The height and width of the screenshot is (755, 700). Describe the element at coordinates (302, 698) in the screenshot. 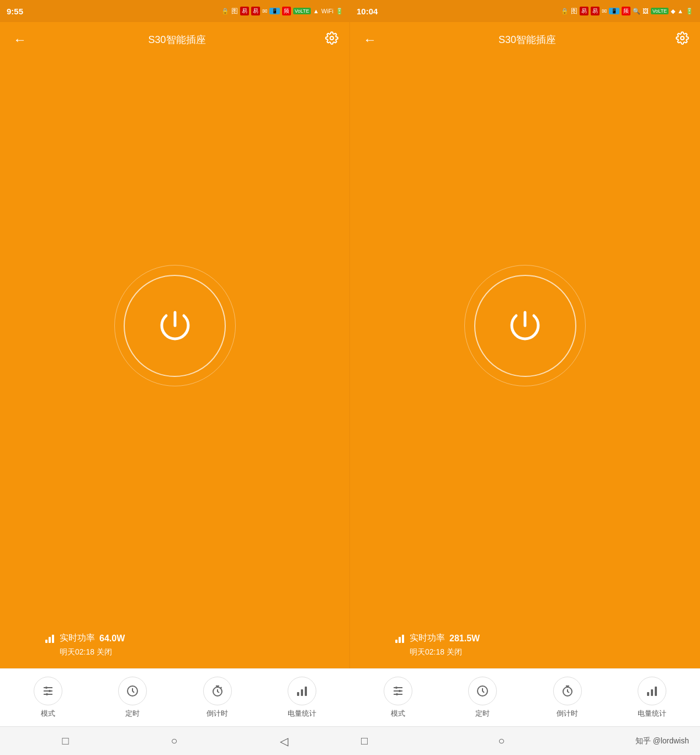

I see `left-stats-item: 电量统计` at that location.